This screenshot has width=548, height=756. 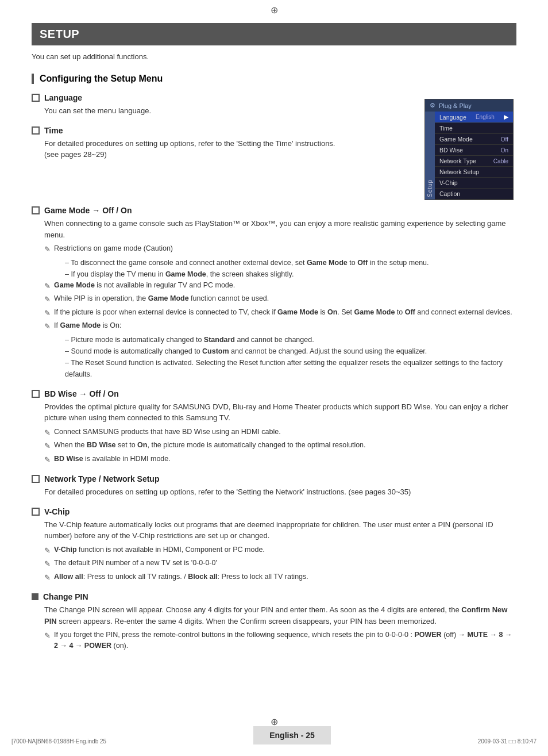 I want to click on note-not-available: ✎ Game Mode is not available in regular …, so click(x=280, y=286).